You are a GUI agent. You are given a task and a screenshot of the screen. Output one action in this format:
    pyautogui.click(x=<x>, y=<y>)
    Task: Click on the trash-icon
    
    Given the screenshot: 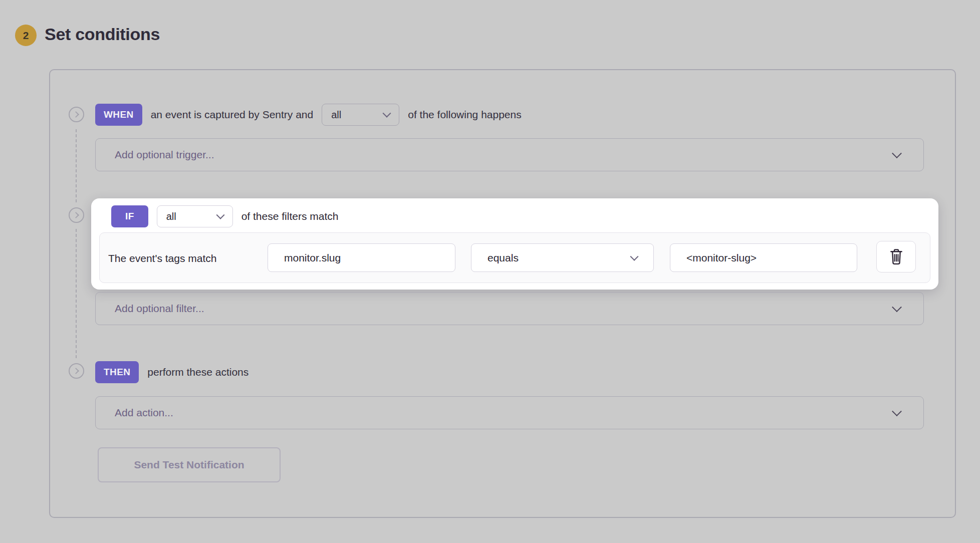 What is the action you would take?
    pyautogui.click(x=896, y=257)
    